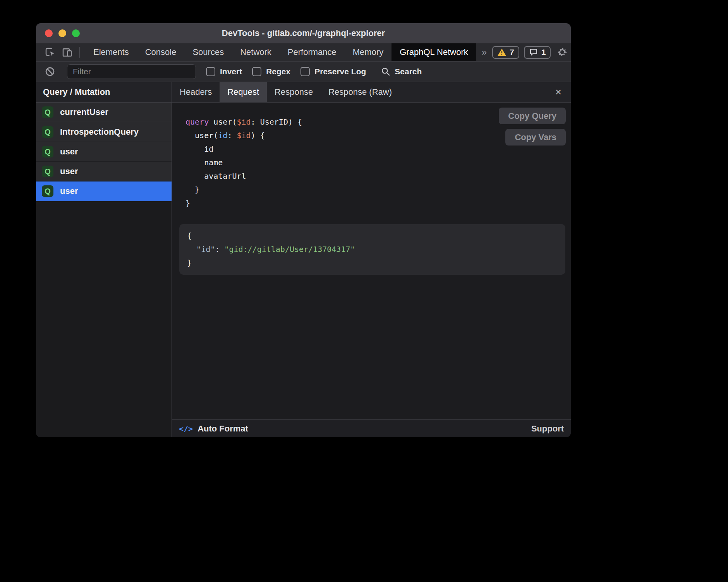 The width and height of the screenshot is (728, 582). I want to click on preserve-log-checkbox: Preserve Log, so click(333, 72).